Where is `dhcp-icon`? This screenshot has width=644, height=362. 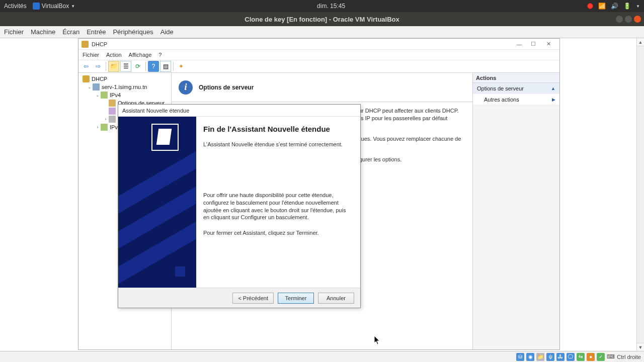
dhcp-icon is located at coordinates (86, 79).